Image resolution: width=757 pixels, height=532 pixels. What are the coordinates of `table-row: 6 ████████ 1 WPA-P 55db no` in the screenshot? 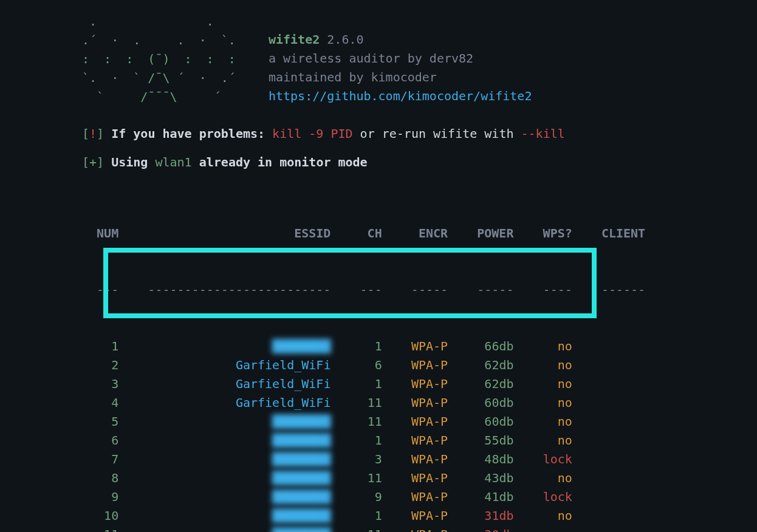 It's located at (419, 441).